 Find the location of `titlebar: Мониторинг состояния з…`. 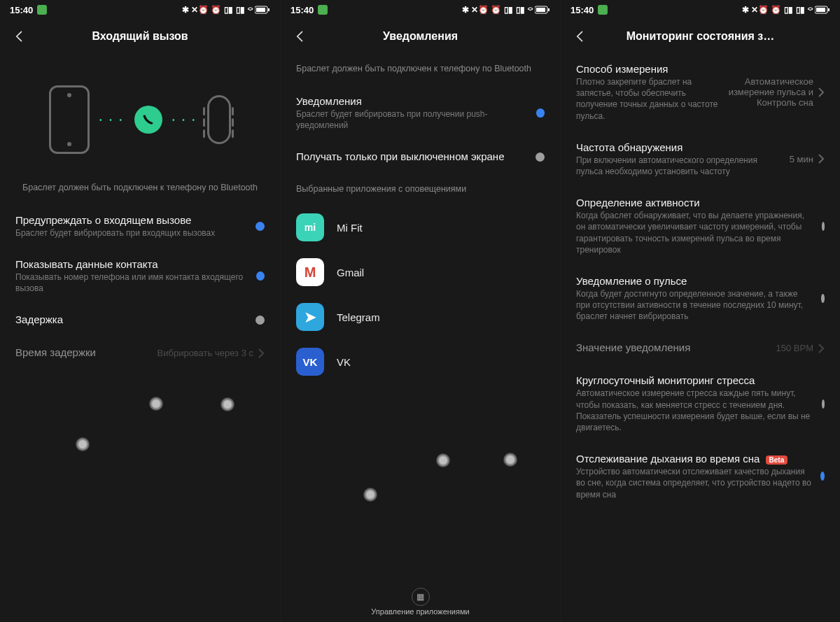

titlebar: Мониторинг состояния з… is located at coordinates (700, 36).